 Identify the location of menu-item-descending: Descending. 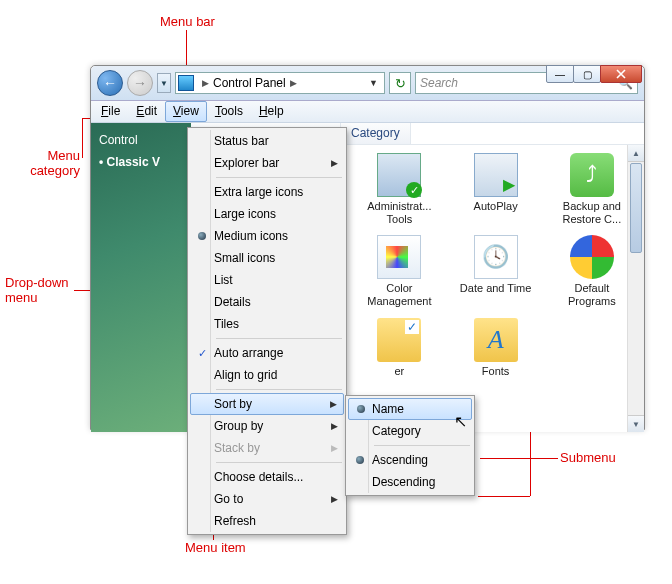
(410, 482).